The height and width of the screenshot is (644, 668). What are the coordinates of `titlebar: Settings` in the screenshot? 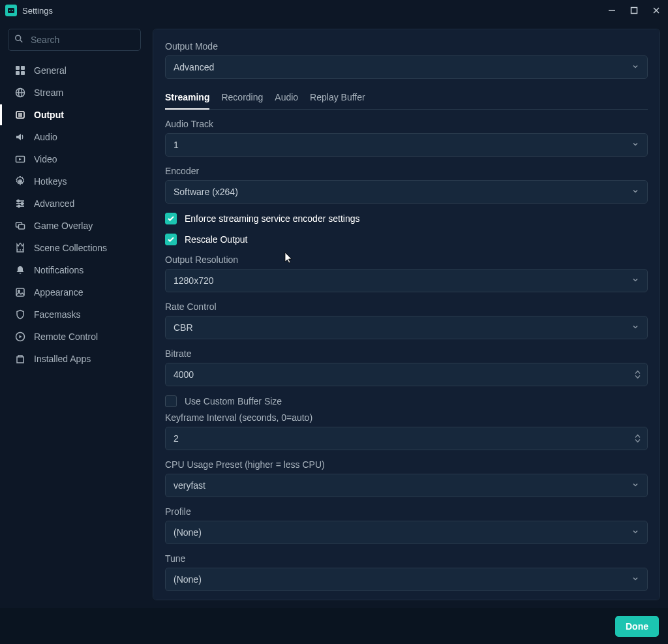 It's located at (334, 10).